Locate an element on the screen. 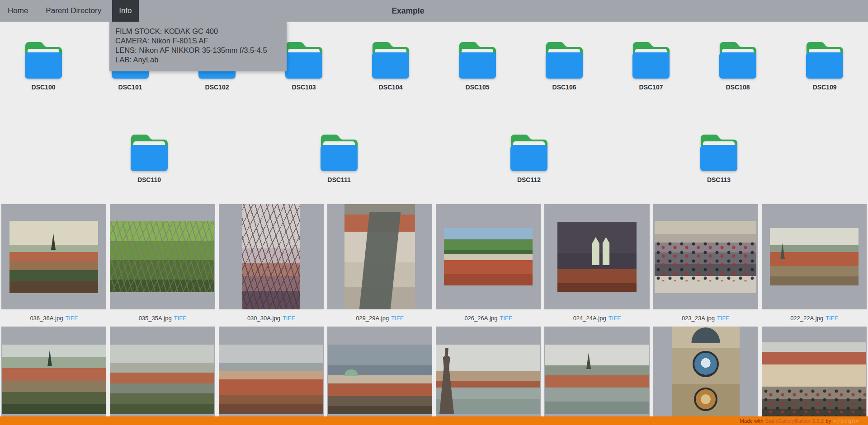 This screenshot has height=425, width=868. photo-accent-branches is located at coordinates (271, 257).